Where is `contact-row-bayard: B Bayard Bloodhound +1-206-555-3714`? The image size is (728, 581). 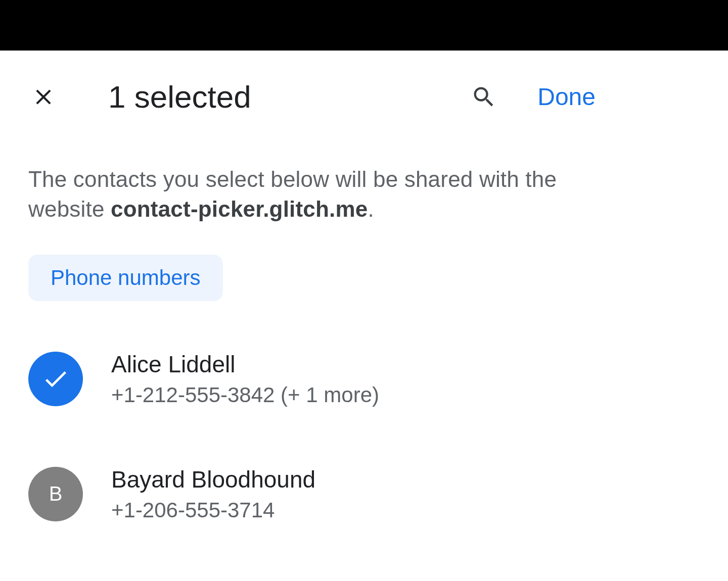 contact-row-bayard: B Bayard Bloodhound +1-206-555-3714 is located at coordinates (313, 494).